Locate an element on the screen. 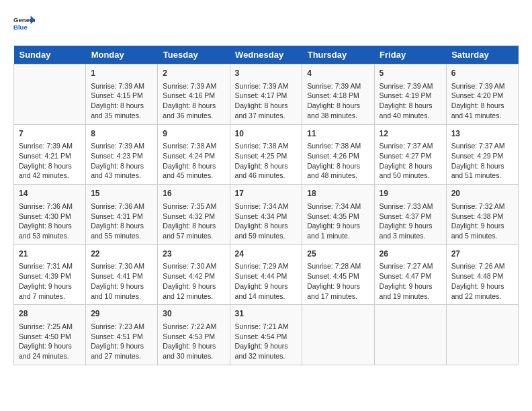 This screenshot has height=411, width=532. day-number: 22 is located at coordinates (122, 254).